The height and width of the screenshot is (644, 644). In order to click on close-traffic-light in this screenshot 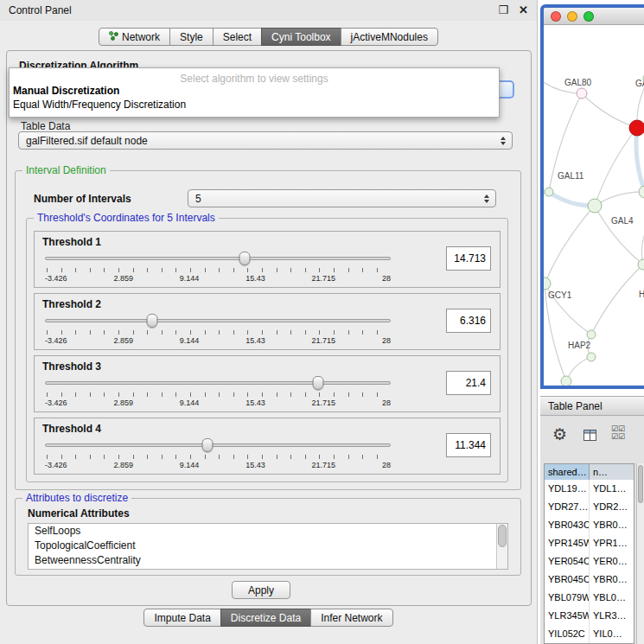, I will do `click(556, 16)`.